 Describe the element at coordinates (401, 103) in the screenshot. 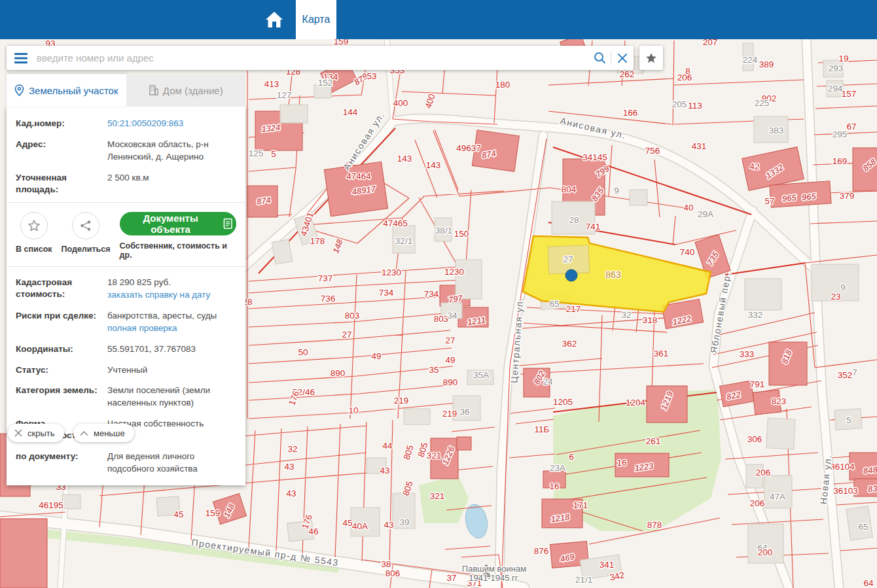

I see `map-label: 400` at that location.